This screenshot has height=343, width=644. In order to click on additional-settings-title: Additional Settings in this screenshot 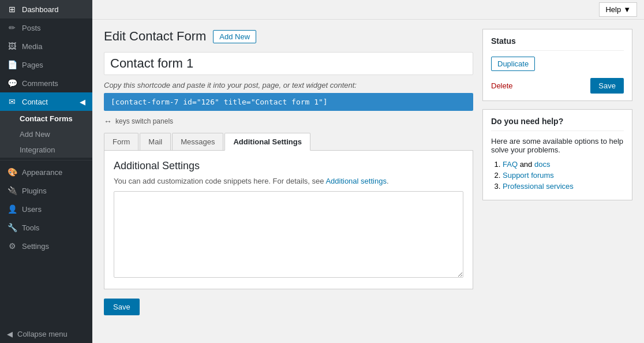, I will do `click(289, 166)`.